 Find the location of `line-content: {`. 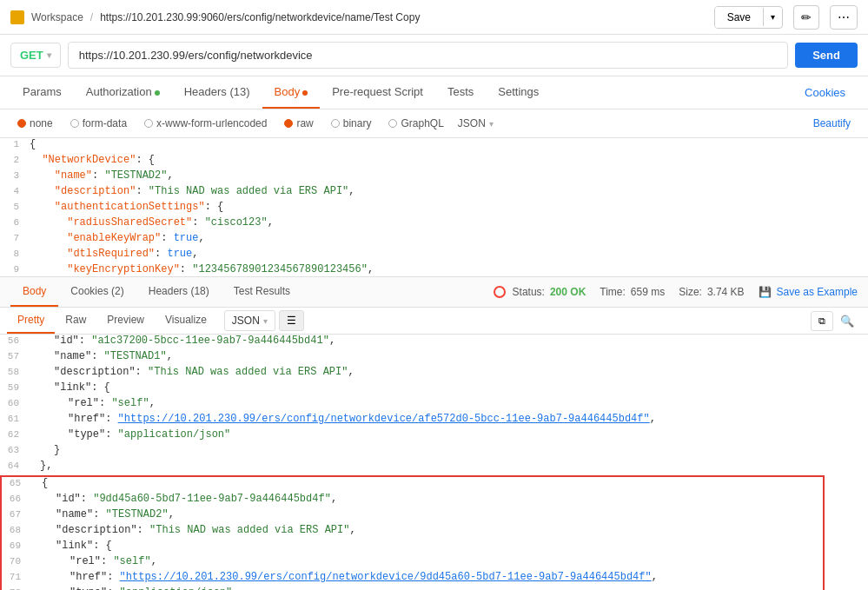

line-content: { is located at coordinates (447, 146).